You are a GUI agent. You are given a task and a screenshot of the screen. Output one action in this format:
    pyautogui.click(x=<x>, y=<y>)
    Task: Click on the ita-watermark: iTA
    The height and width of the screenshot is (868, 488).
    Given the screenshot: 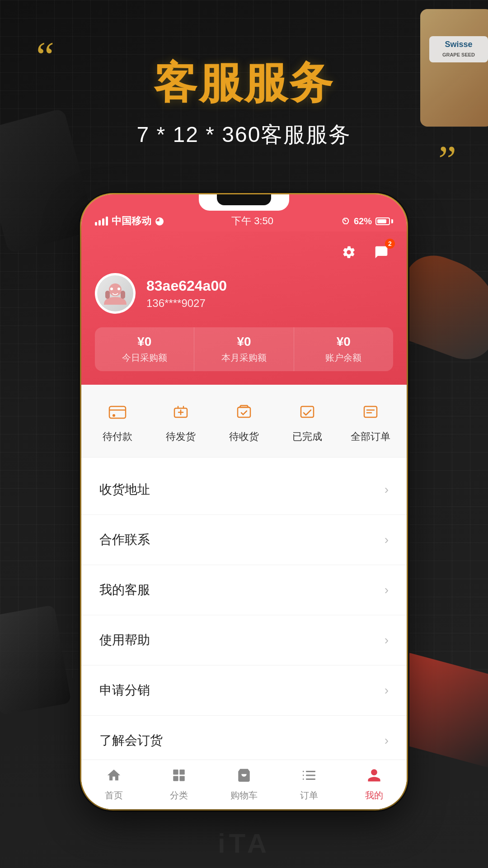 What is the action you would take?
    pyautogui.click(x=244, y=844)
    